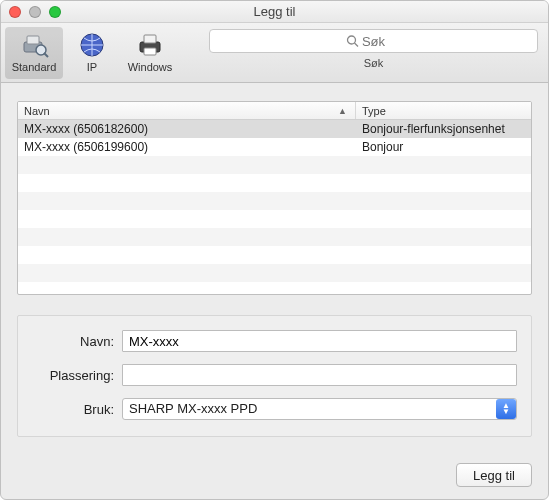  I want to click on name-field, so click(320, 341).